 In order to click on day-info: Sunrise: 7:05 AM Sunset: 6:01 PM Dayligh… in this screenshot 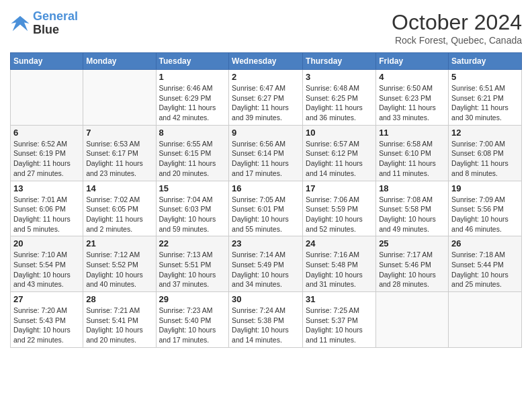, I will do `click(266, 215)`.